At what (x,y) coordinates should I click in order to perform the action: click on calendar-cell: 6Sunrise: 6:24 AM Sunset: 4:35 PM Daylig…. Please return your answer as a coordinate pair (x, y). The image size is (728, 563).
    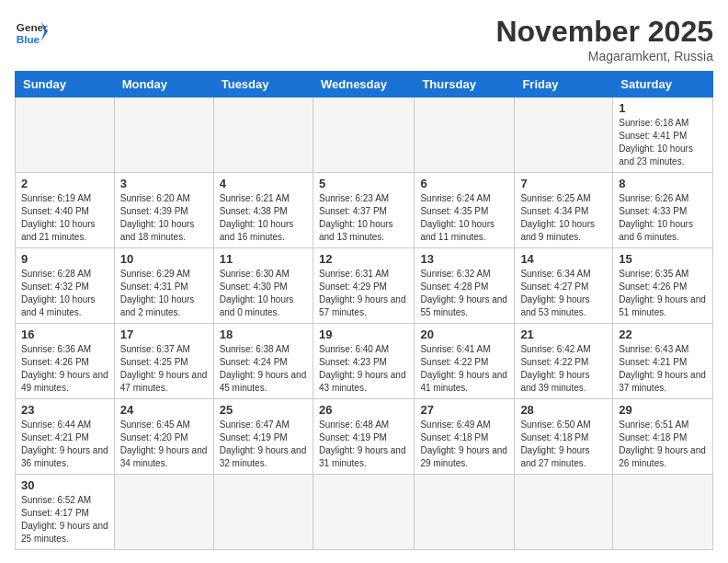
    Looking at the image, I should click on (465, 211).